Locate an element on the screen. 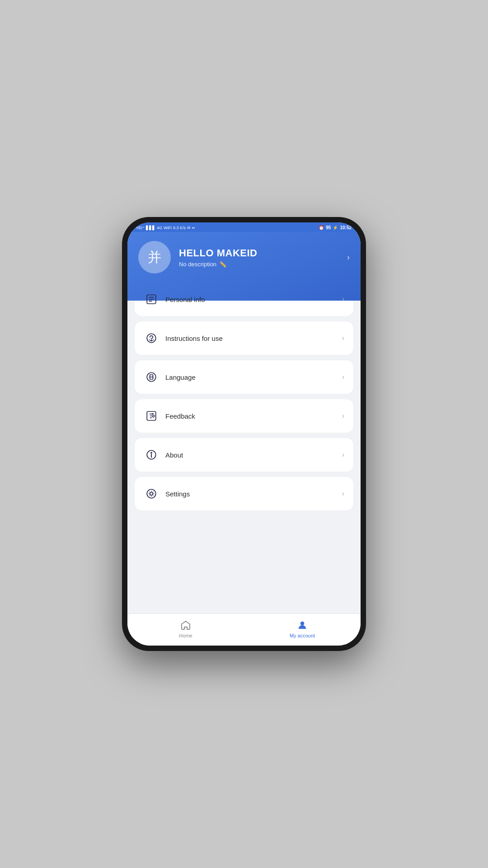  status-time: 10:52 is located at coordinates (346, 228).